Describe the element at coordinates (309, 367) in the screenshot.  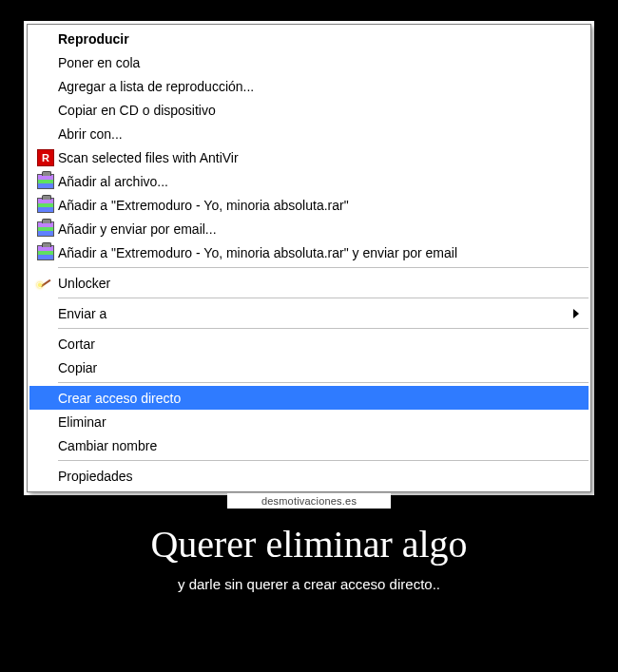
I see `menu-item: Copiar` at that location.